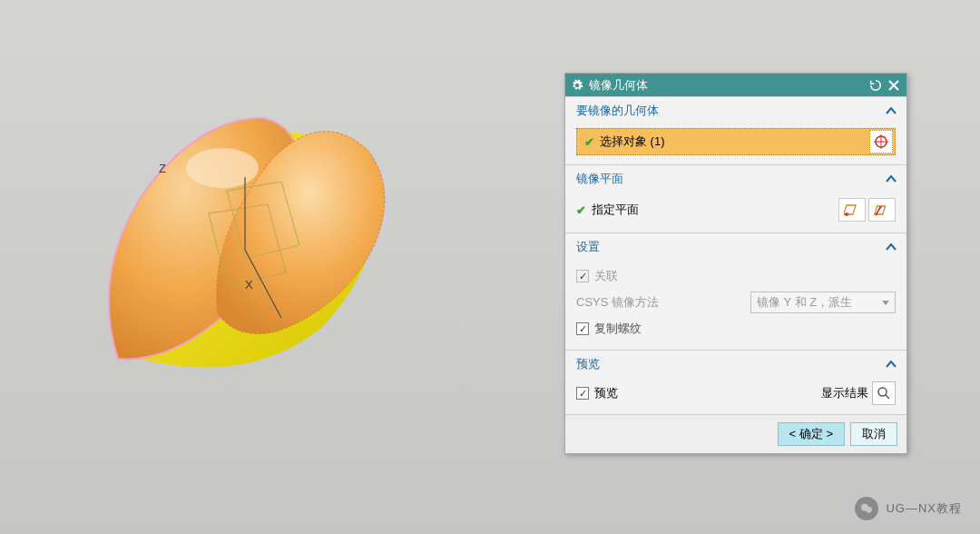 The height and width of the screenshot is (534, 980). Describe the element at coordinates (811, 434) in the screenshot. I see `ok-button: < 确定 >` at that location.